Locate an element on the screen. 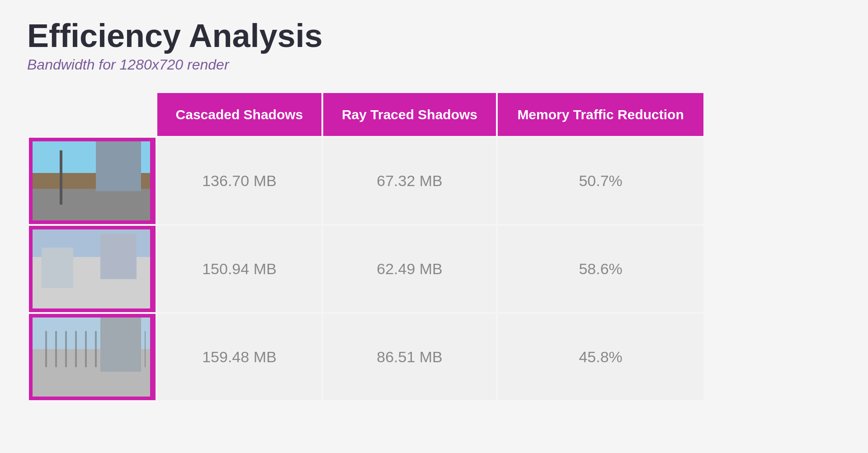 Image resolution: width=868 pixels, height=453 pixels. ray-traced-shadows-value-3: 86.51 MB is located at coordinates (410, 357).